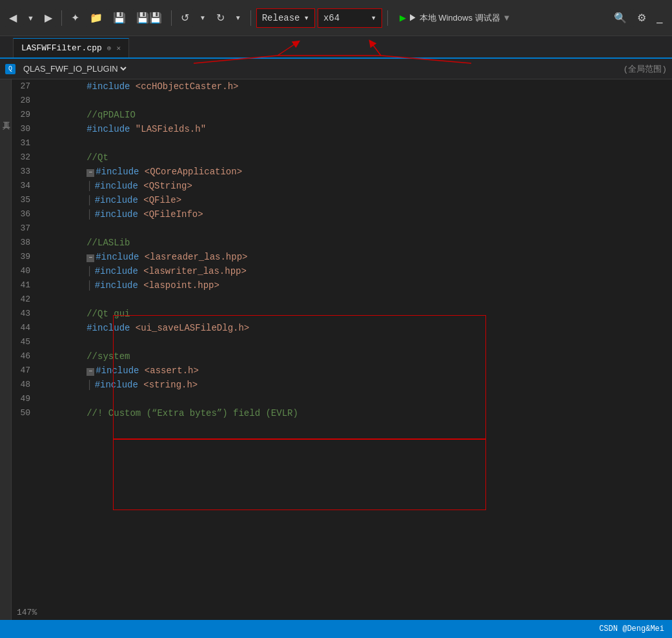  Describe the element at coordinates (642, 18) in the screenshot. I see `settings-button: ⚙` at that location.